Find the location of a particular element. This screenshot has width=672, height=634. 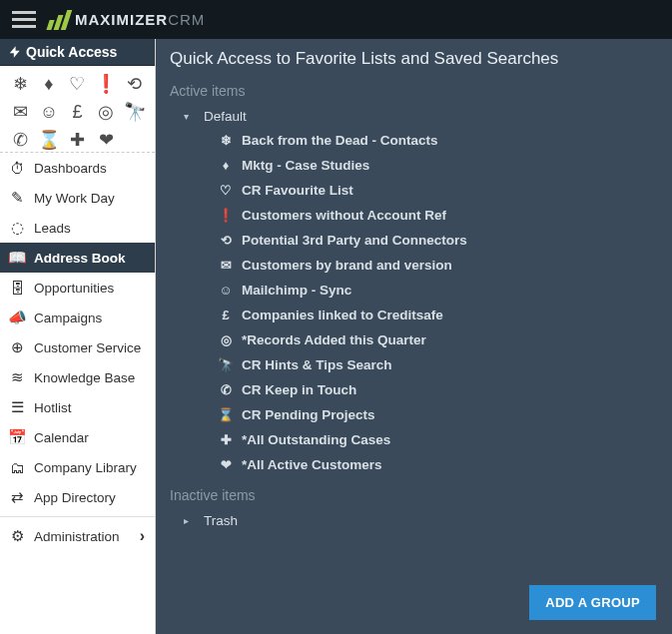

list-item: ✆CR Keep in Touch is located at coordinates (437, 389).